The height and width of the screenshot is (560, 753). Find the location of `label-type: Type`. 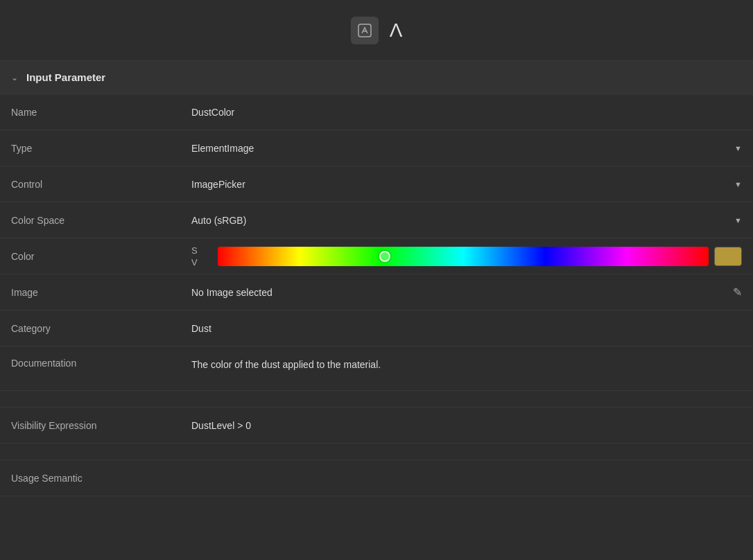

label-type: Type is located at coordinates (101, 148).